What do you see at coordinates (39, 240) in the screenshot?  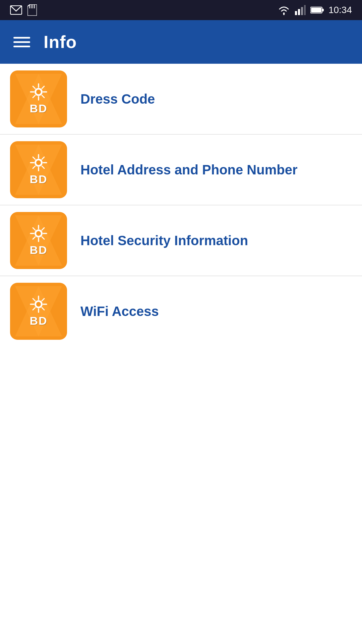 I see `item-icon-hotel-security: BD` at bounding box center [39, 240].